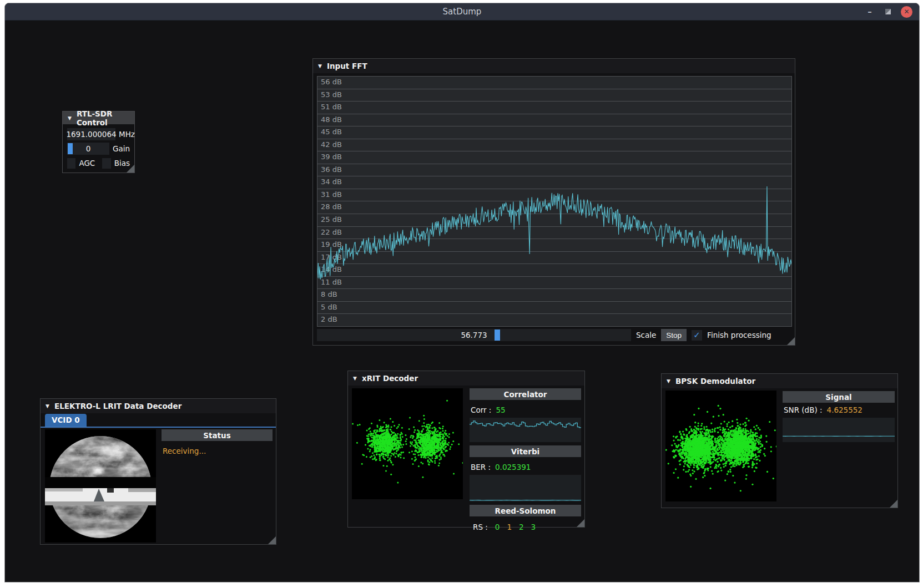  I want to click on fft-db-tick: 5 dB, so click(554, 307).